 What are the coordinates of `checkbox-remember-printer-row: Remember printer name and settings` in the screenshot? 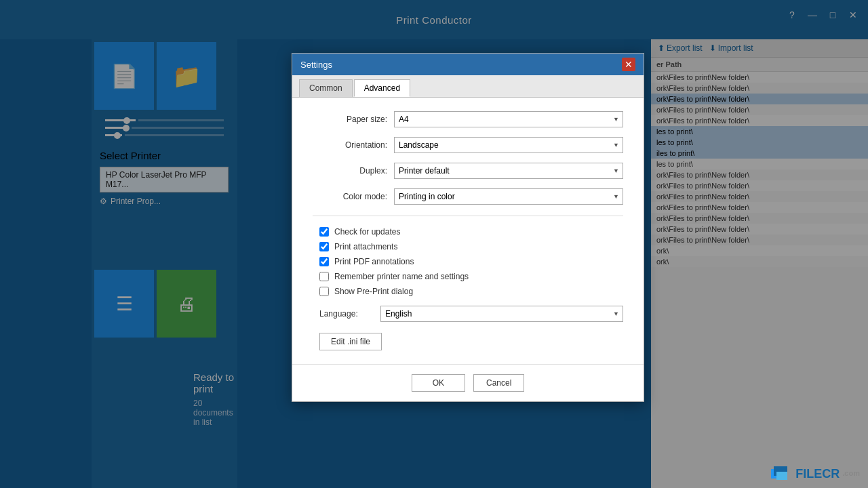 It's located at (468, 277).